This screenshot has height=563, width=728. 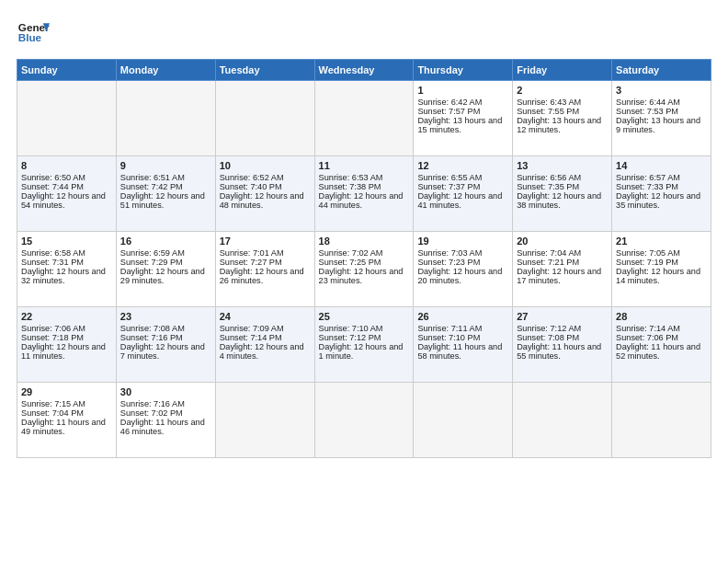 I want to click on calendar-cell: 18Sunrise: 7:02 AMSunset: 7:25 PMDayligh…, so click(x=364, y=270).